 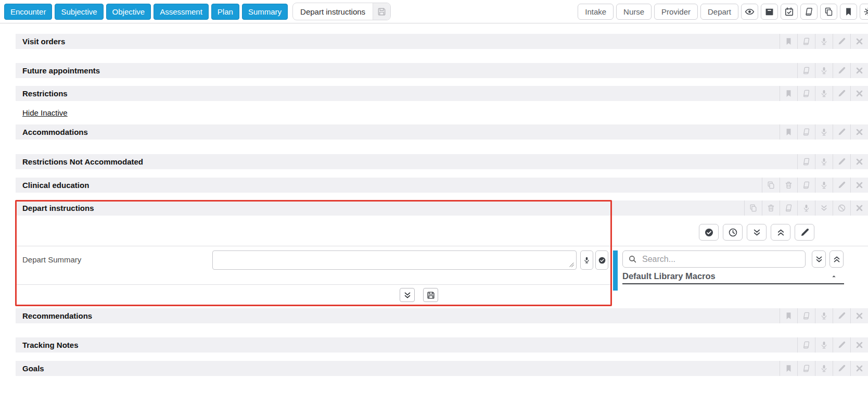 I want to click on summary-confirm-button, so click(x=602, y=260).